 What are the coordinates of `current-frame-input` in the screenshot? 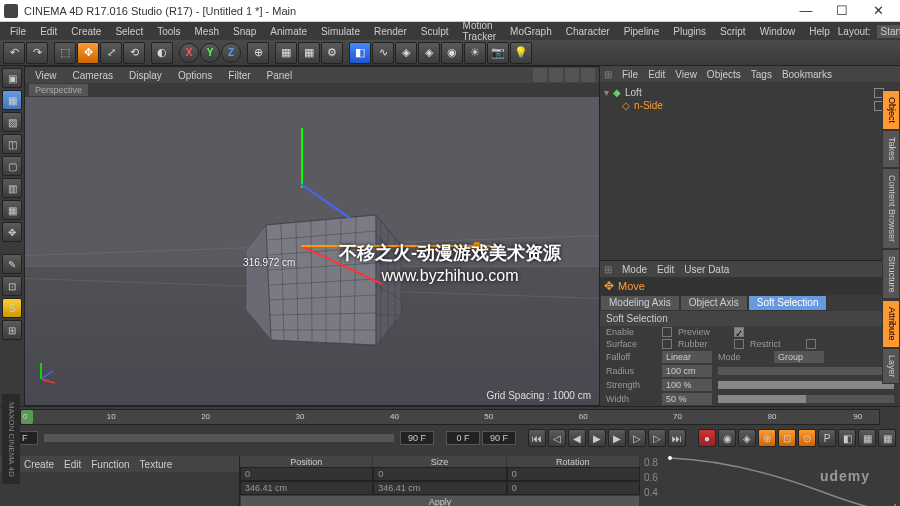 It's located at (463, 438).